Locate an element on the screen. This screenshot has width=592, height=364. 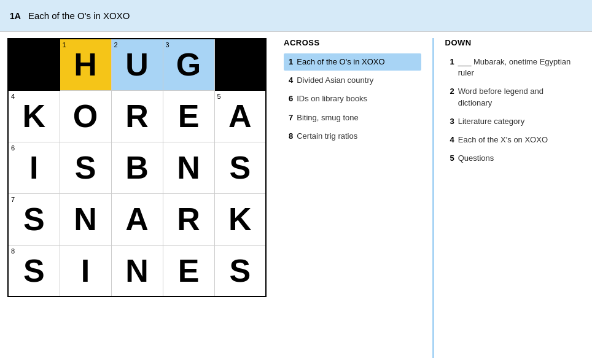
grid-cell-3-2: A is located at coordinates (137, 219).